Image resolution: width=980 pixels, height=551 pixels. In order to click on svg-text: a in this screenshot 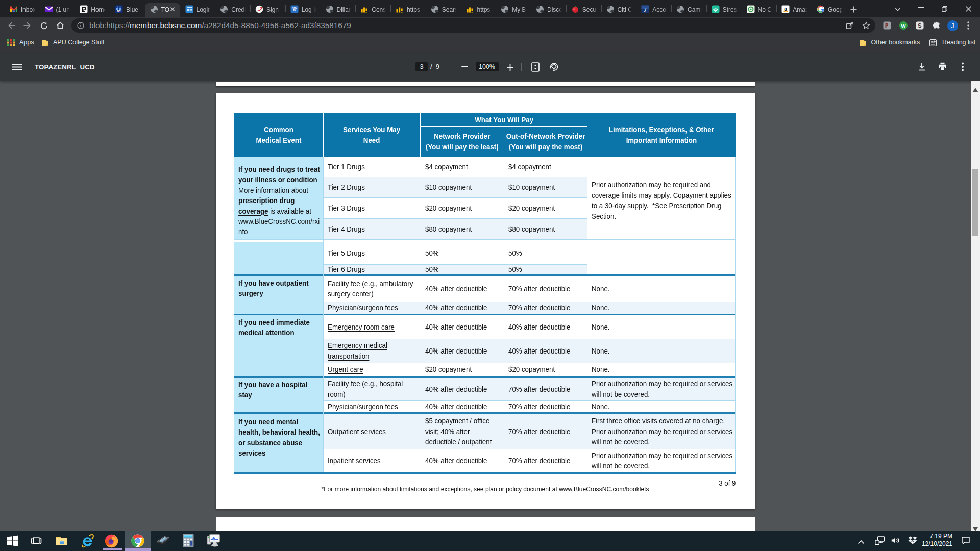, I will do `click(786, 9)`.